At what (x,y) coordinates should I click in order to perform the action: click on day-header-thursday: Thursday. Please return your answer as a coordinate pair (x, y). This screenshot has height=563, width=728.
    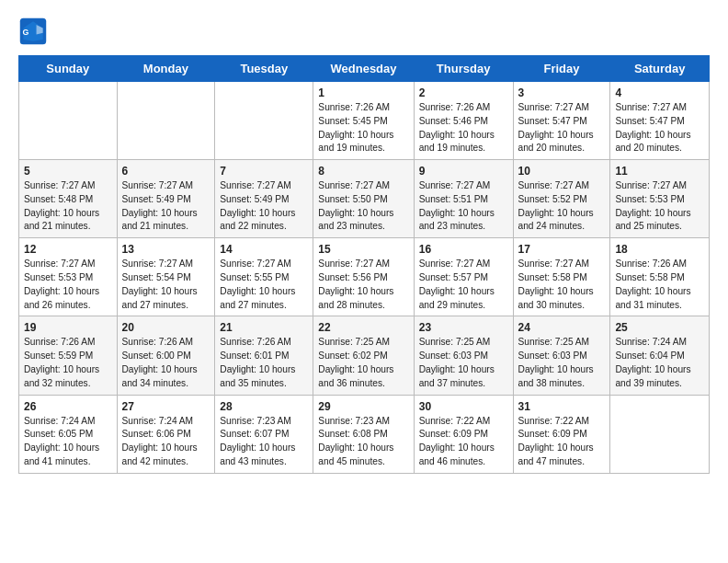
    Looking at the image, I should click on (463, 69).